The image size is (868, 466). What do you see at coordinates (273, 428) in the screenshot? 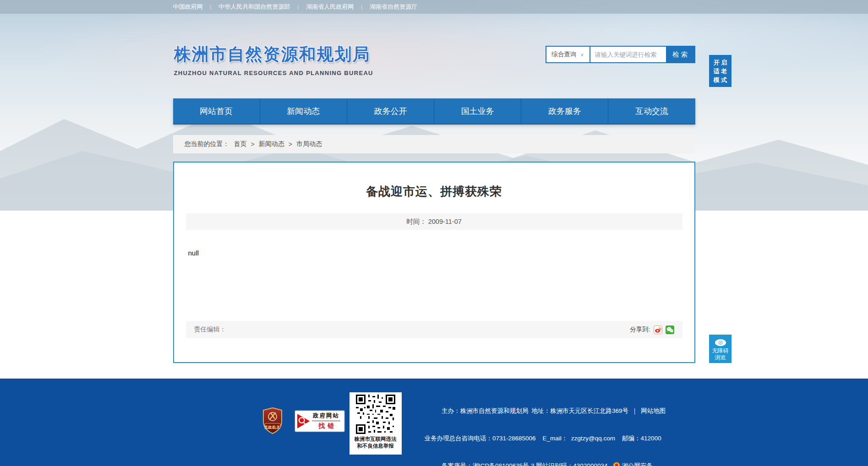
I see `party-badge-label: 党政机关` at bounding box center [273, 428].